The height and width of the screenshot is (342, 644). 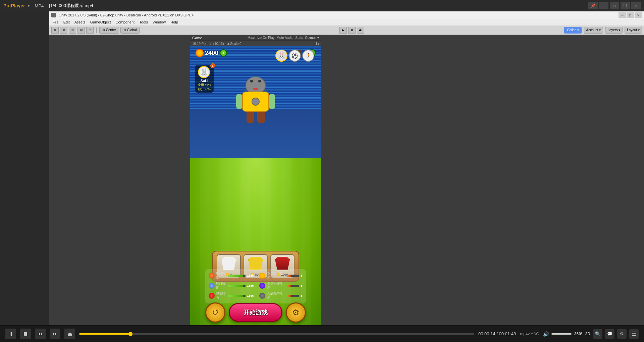 I want to click on account-button: Account ▾, so click(x=593, y=30).